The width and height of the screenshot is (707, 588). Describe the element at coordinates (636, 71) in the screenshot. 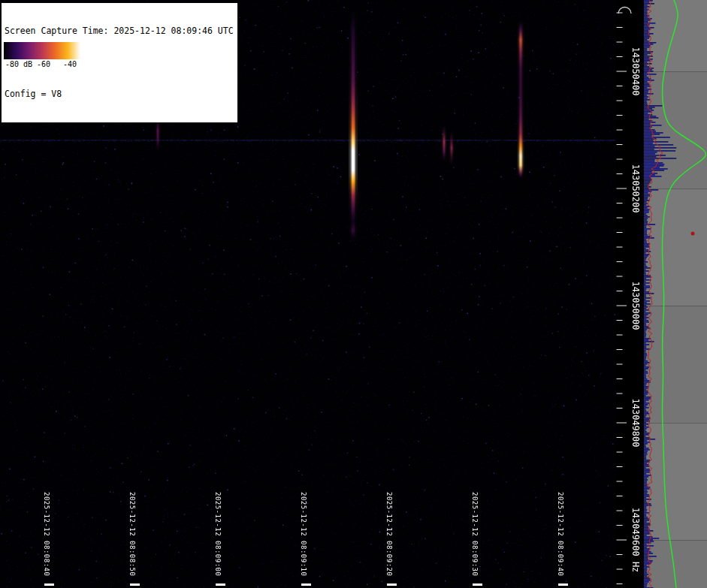

I see `frequency-tick-label: 143050400` at that location.